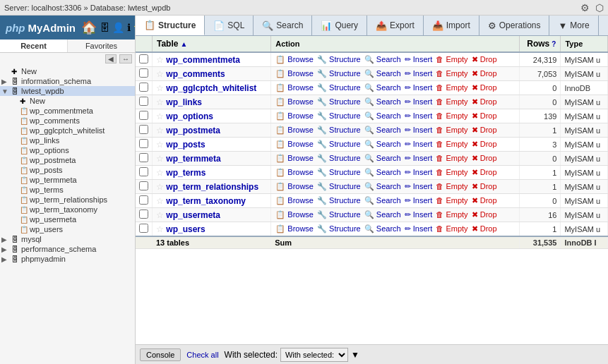 This screenshot has height=364, width=608. Describe the element at coordinates (184, 44) in the screenshot. I see `sort-icon: ▲` at that location.